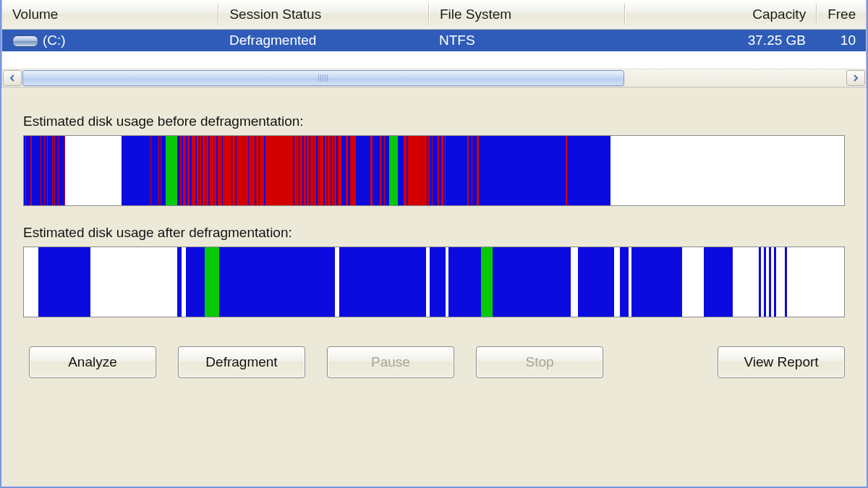 This screenshot has height=488, width=868. I want to click on stop-button: Stop, so click(540, 362).